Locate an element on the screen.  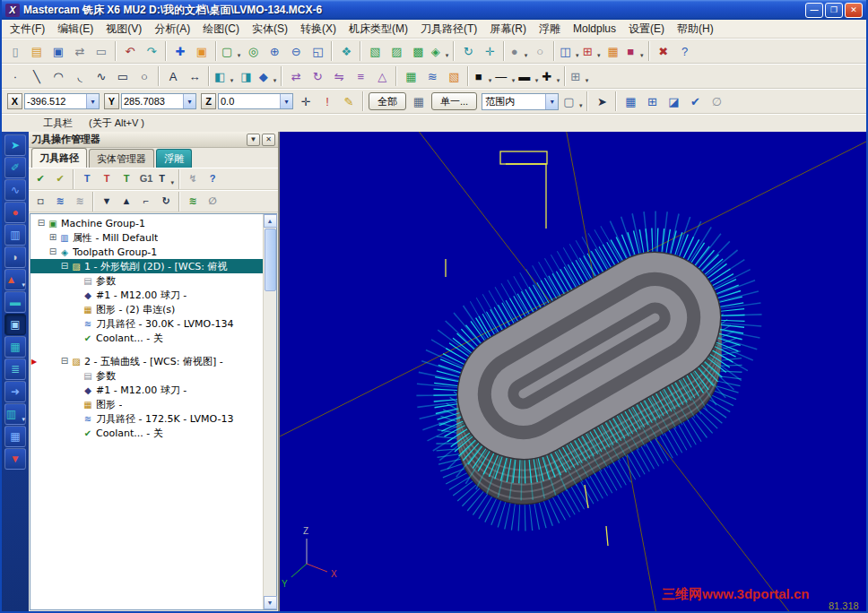
analyze-position-icon: ✚ is located at coordinates (180, 51).